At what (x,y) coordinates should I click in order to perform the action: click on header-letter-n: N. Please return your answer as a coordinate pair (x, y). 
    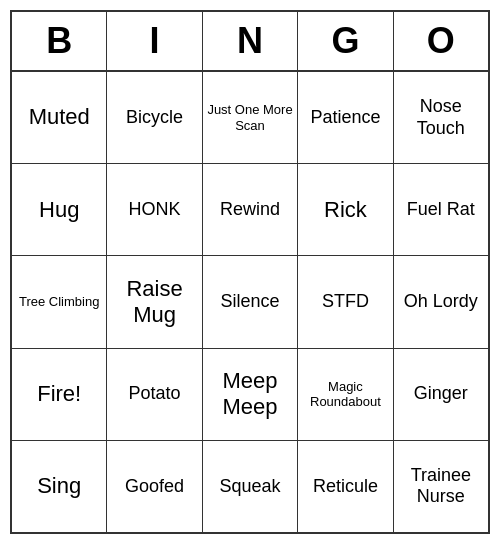
    Looking at the image, I should click on (250, 41).